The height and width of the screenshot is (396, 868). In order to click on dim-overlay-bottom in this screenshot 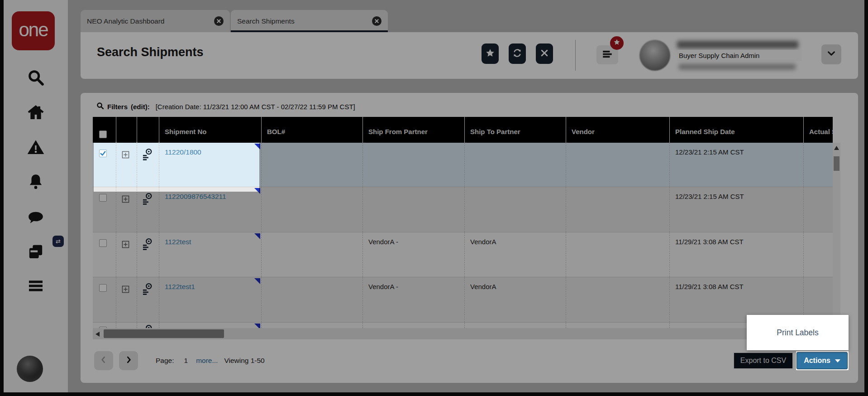, I will do `click(434, 383)`.